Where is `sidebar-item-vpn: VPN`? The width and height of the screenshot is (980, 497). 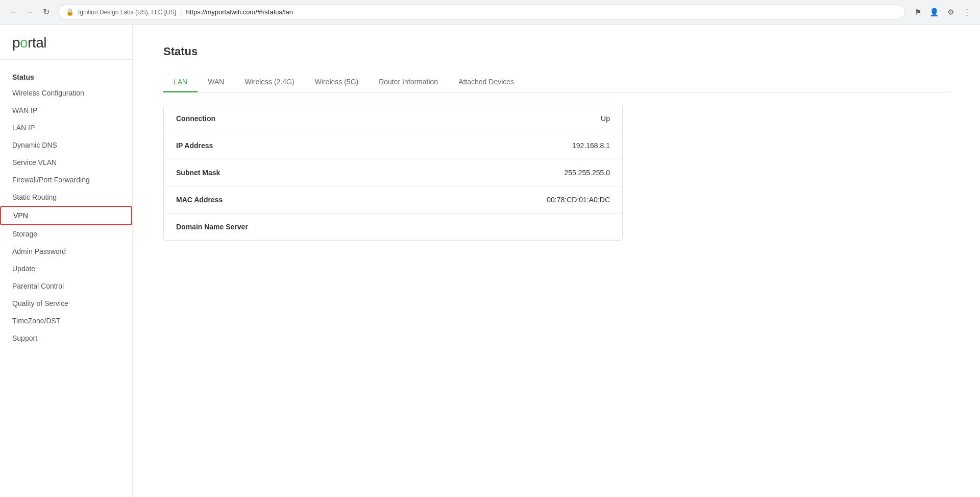
sidebar-item-vpn: VPN is located at coordinates (66, 216).